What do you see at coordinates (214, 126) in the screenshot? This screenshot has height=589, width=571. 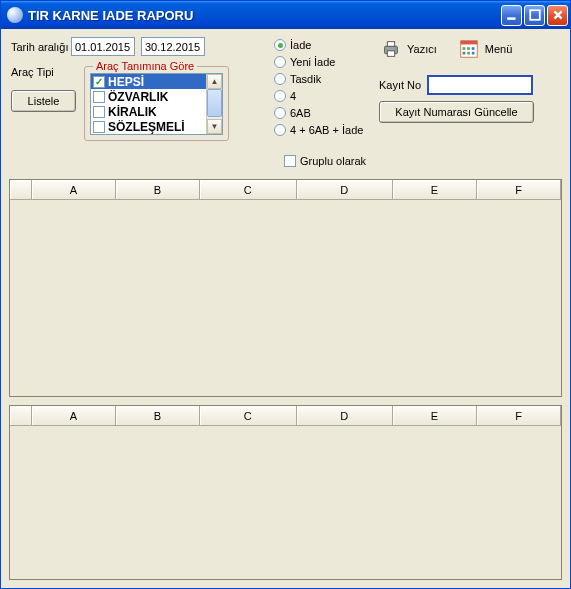 I see `scroll-down-icon: ▼` at bounding box center [214, 126].